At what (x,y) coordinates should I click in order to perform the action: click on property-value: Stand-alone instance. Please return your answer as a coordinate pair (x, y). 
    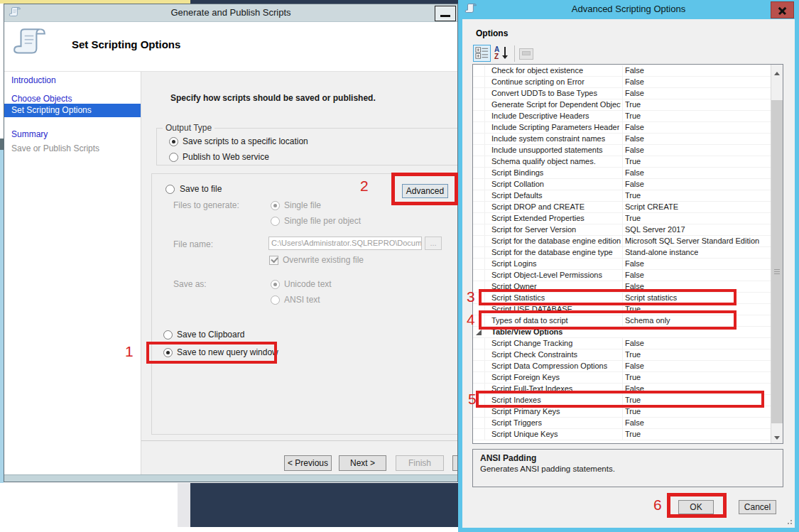
    Looking at the image, I should click on (662, 252).